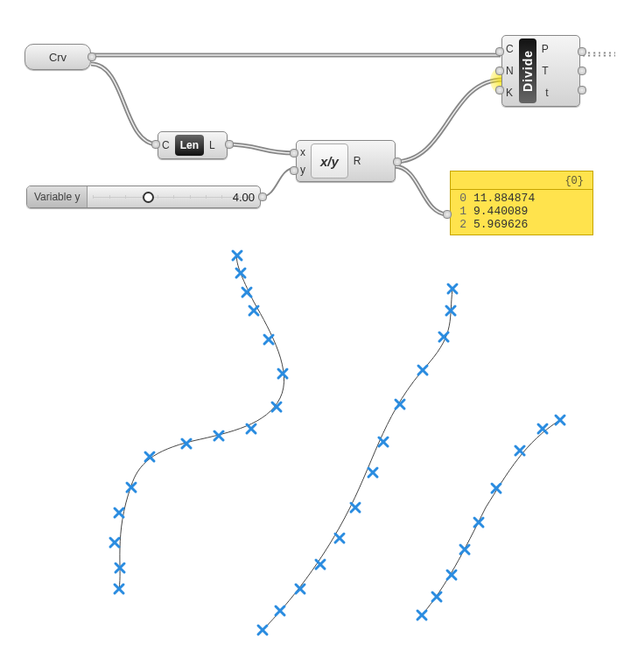 Image resolution: width=624 pixels, height=672 pixels. I want to click on division-input-y: y, so click(303, 170).